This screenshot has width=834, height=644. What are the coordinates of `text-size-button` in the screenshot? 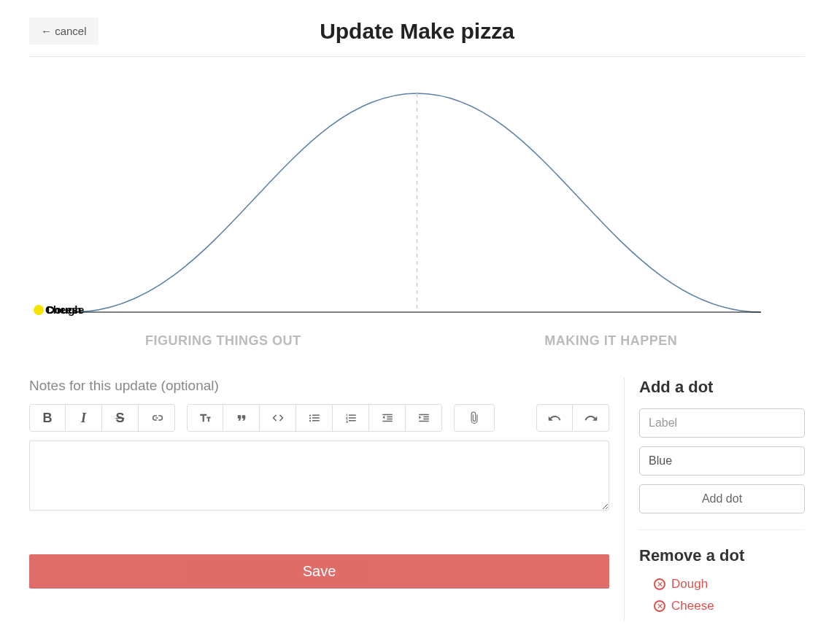 It's located at (205, 418).